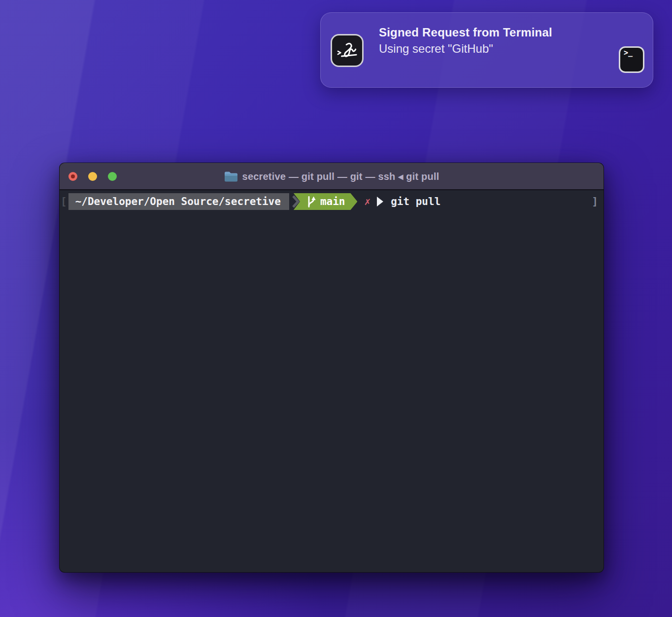  What do you see at coordinates (331, 202) in the screenshot?
I see `prompt-line: [ ~/Developer/Open Source/secretive` at bounding box center [331, 202].